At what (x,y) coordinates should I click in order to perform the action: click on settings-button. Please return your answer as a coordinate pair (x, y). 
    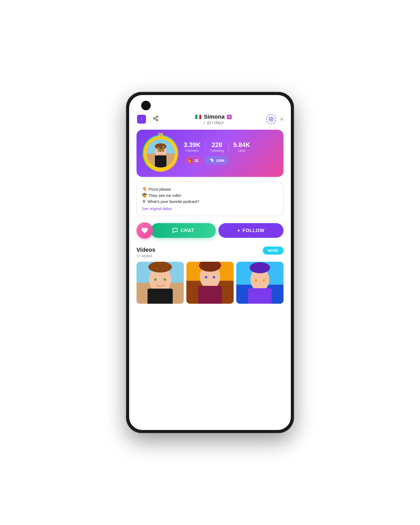
    Looking at the image, I should click on (271, 119).